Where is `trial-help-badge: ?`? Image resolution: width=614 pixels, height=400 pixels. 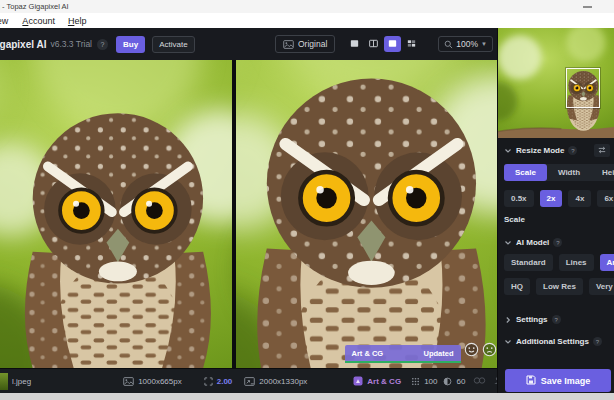
trial-help-badge: ? is located at coordinates (102, 44).